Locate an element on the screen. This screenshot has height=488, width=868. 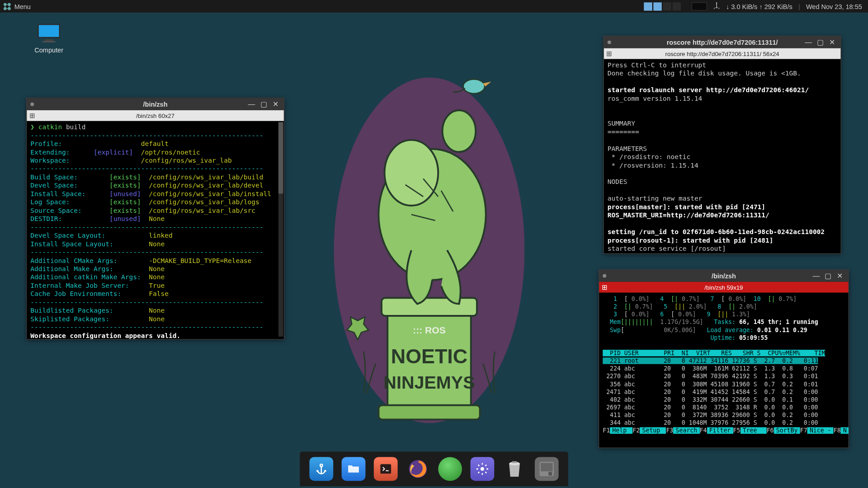
svg-text: NINJEMYS is located at coordinates (429, 382).